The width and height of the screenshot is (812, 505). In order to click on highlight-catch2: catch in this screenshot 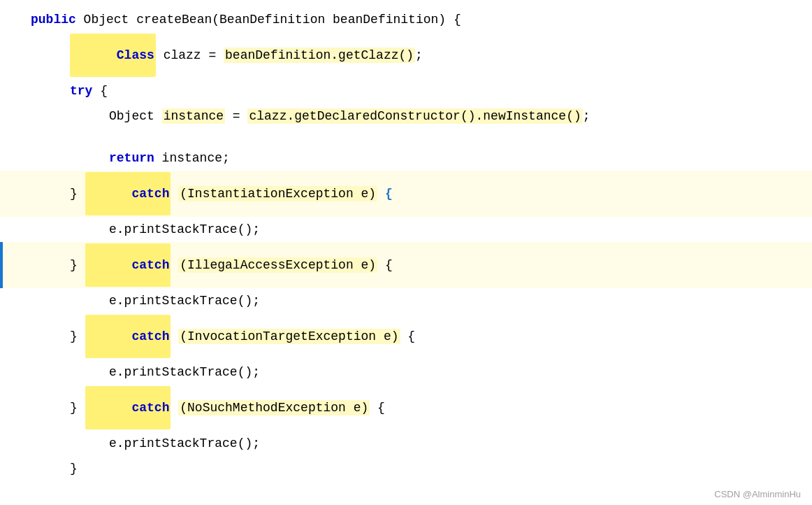, I will do `click(129, 265)`.